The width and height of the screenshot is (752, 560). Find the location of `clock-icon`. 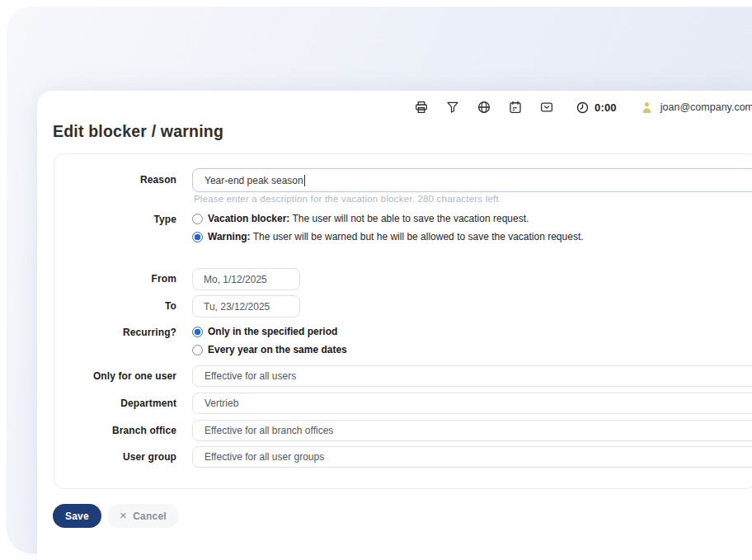

clock-icon is located at coordinates (583, 107).